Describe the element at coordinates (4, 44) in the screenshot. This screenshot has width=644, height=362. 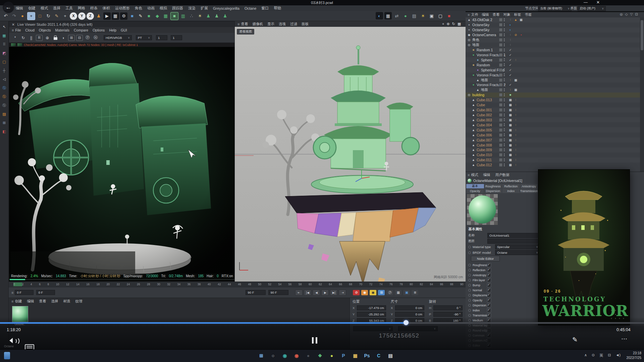
I see `dock-icon: ⠿` at that location.